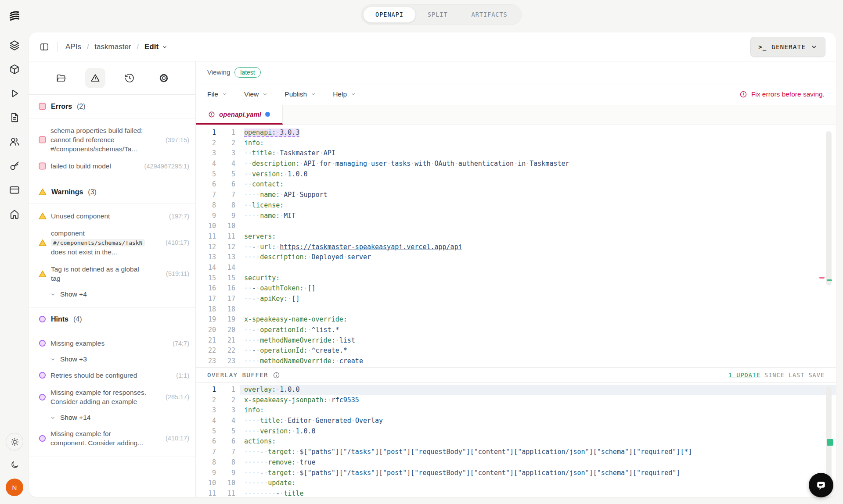 This screenshot has width=843, height=504. What do you see at coordinates (57, 47) in the screenshot?
I see `divider` at bounding box center [57, 47].